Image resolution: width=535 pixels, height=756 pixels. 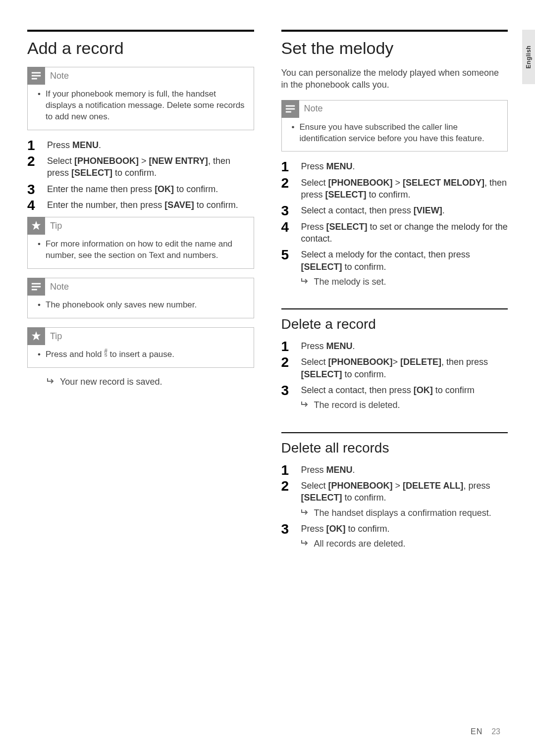 I want to click on step-item: Select [PHONEBOOK] > [SELECT MELODY], th…, so click(x=395, y=189).